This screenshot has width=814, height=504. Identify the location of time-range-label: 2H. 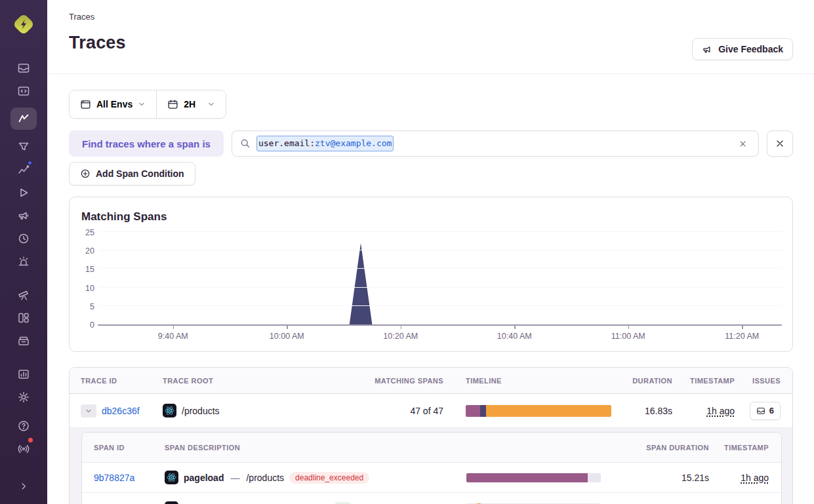
(190, 104).